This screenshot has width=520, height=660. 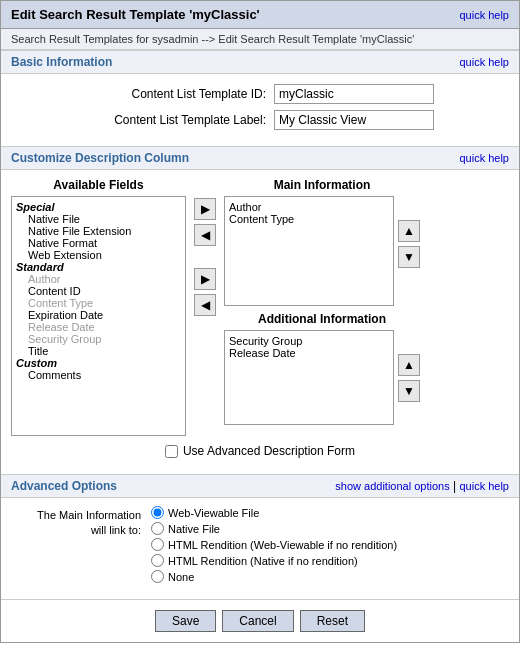 I want to click on native-file-item: Native File, so click(x=98, y=219).